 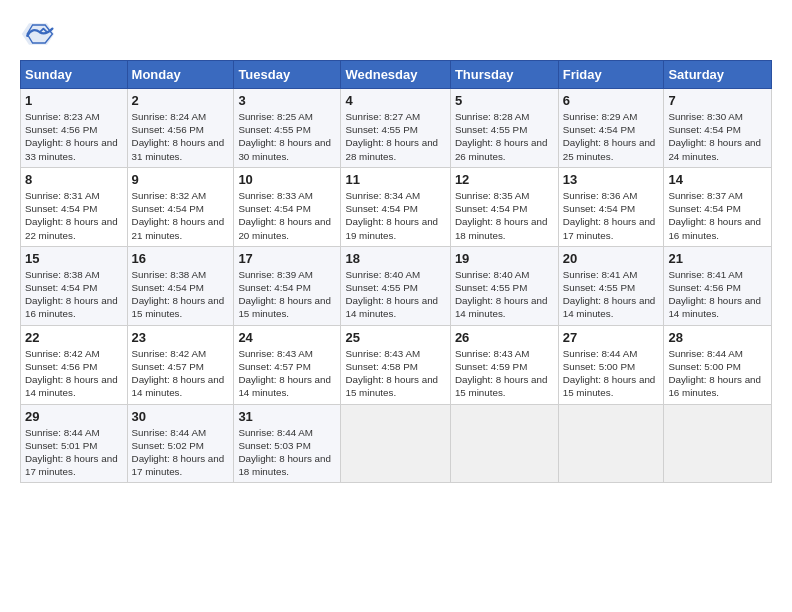 I want to click on day-number: 19, so click(x=504, y=258).